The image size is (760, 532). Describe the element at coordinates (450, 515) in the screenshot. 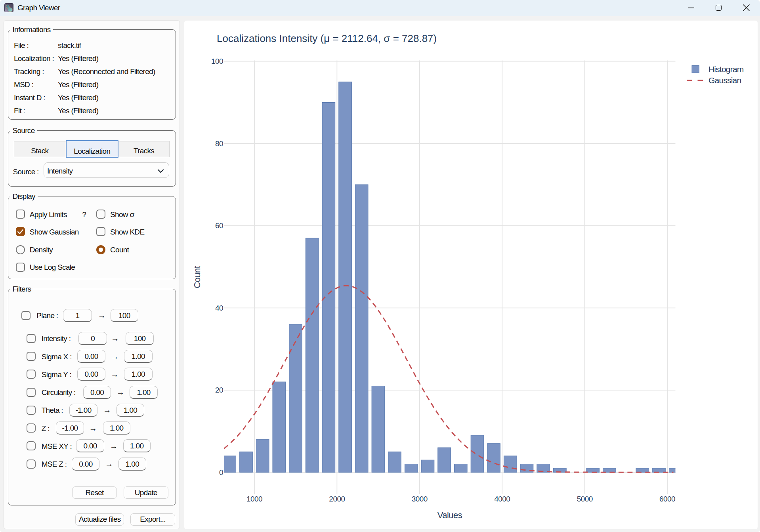

I see `svg-text: Values` at that location.